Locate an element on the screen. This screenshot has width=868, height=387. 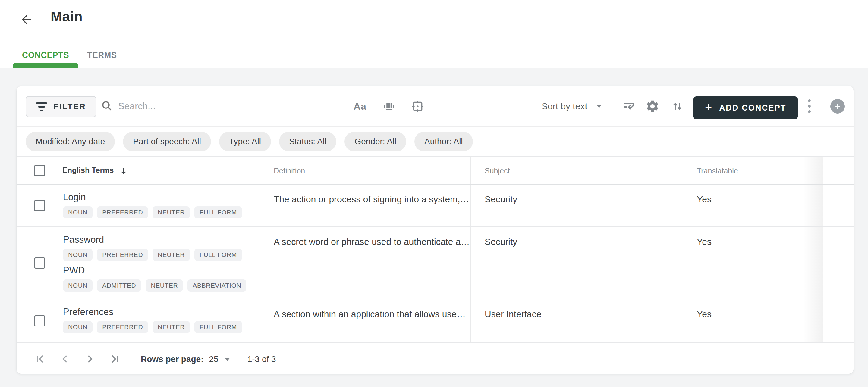
column-header-english-terms: English Terms is located at coordinates (161, 170).